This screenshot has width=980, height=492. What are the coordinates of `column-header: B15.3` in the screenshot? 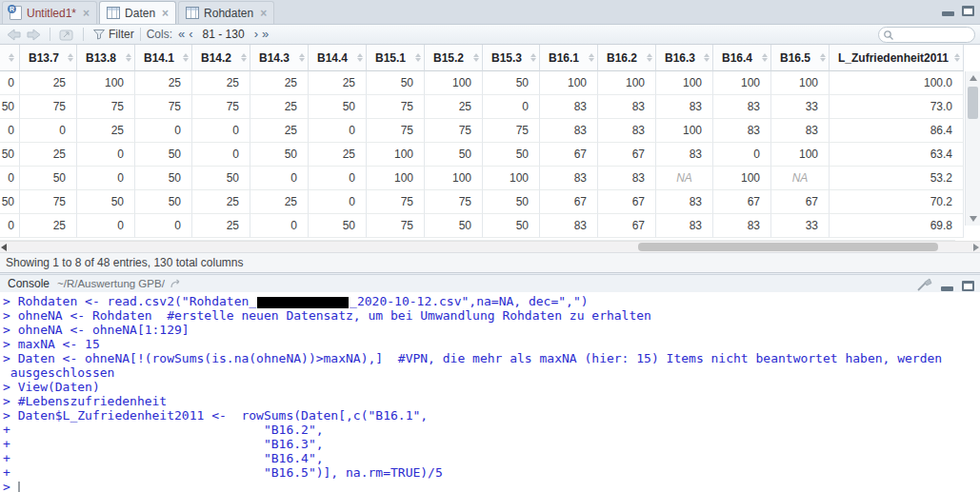 It's located at (511, 58).